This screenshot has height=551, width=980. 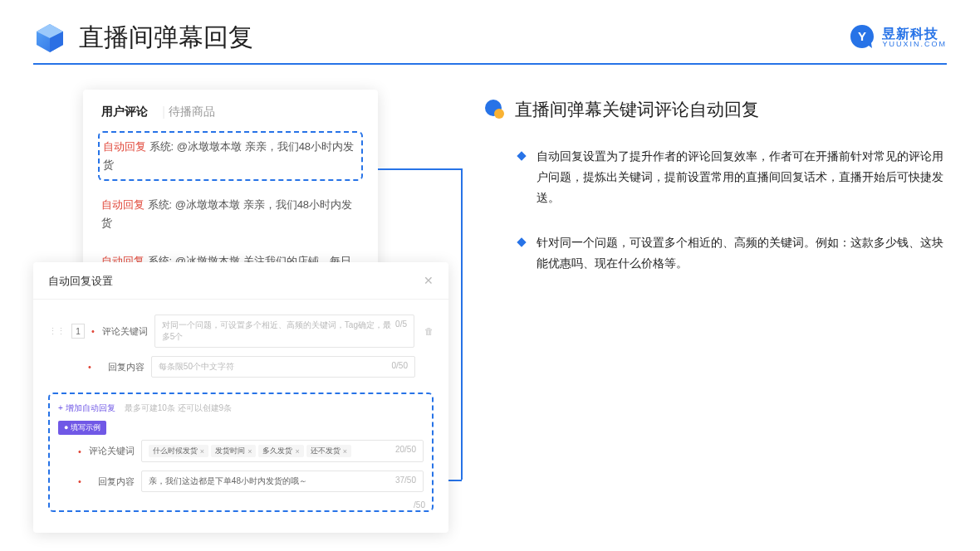 I want to click on example-content-row: • 回复内容 亲，我们这边都是下单48小时内发货的哦～ 37/50, so click(x=241, y=481).